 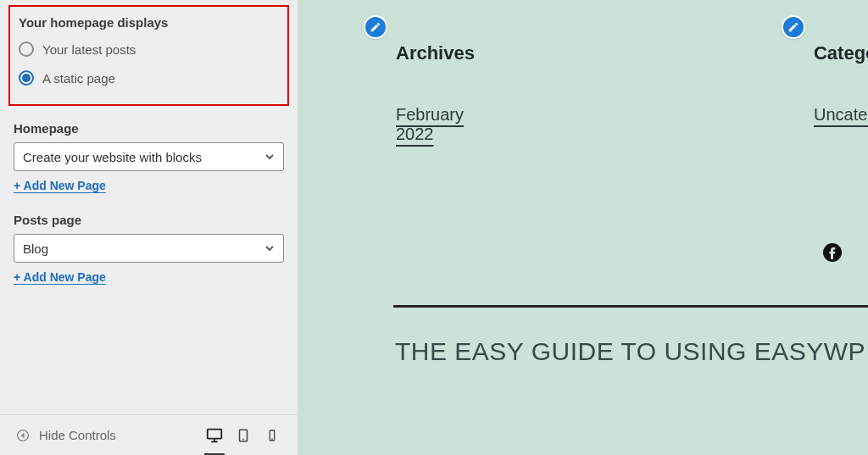 What do you see at coordinates (841, 72) in the screenshot?
I see `categories-widget: Categories Uncategorized` at bounding box center [841, 72].